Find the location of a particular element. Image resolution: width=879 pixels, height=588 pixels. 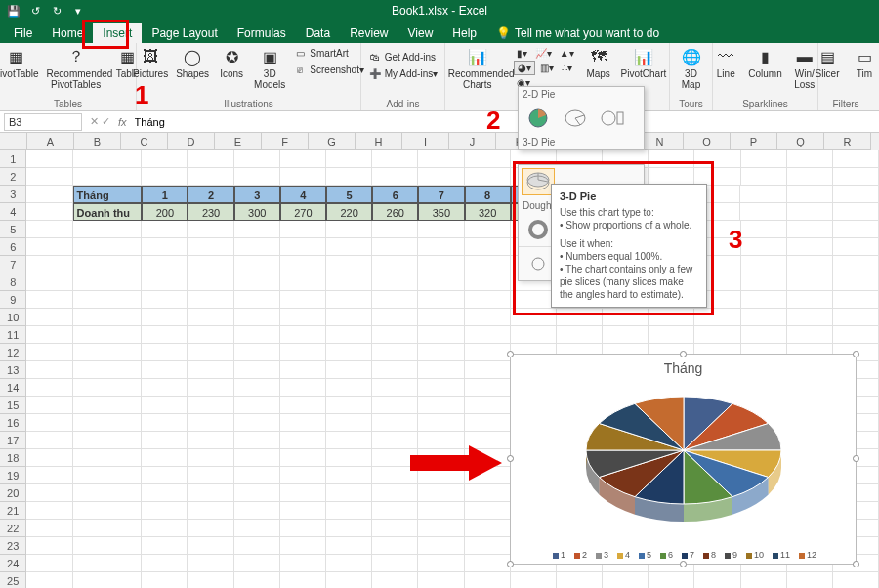

col-header: I is located at coordinates (426, 142).